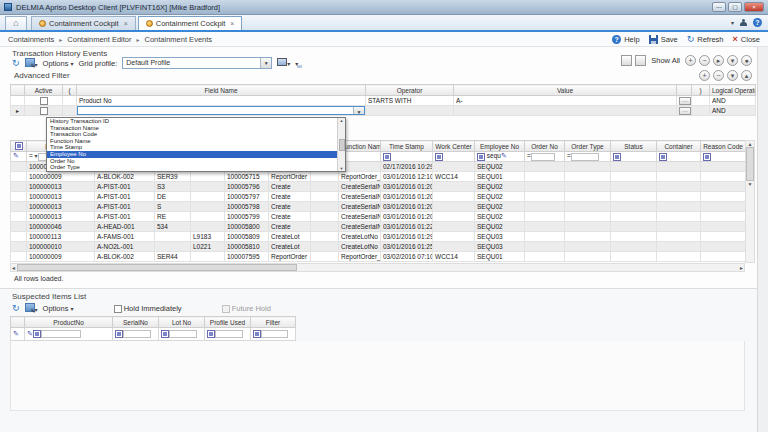 This screenshot has height=432, width=768. What do you see at coordinates (182, 334) in the screenshot?
I see `filter-lot-no` at bounding box center [182, 334].